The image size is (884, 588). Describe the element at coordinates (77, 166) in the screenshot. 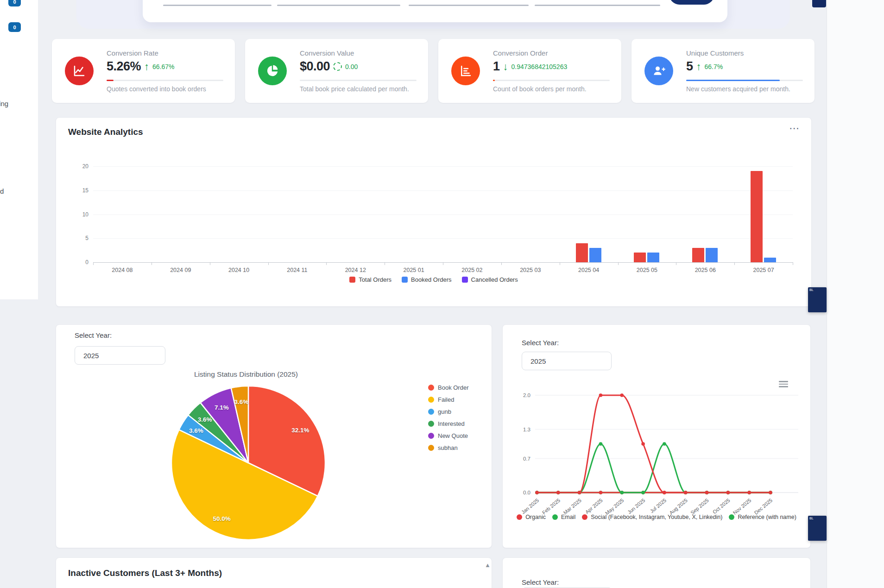

I see `y-axis-label: 20` at that location.